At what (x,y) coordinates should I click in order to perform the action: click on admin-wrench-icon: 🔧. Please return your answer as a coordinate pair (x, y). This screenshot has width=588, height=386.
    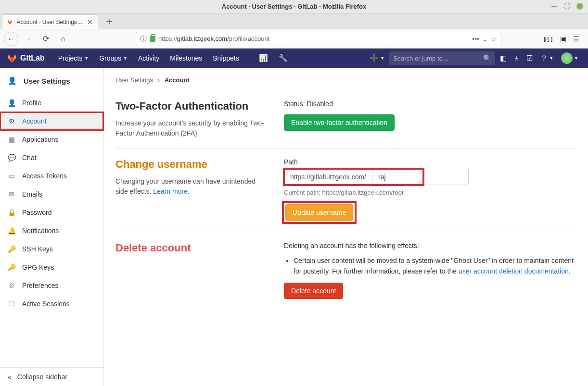
    Looking at the image, I should click on (283, 58).